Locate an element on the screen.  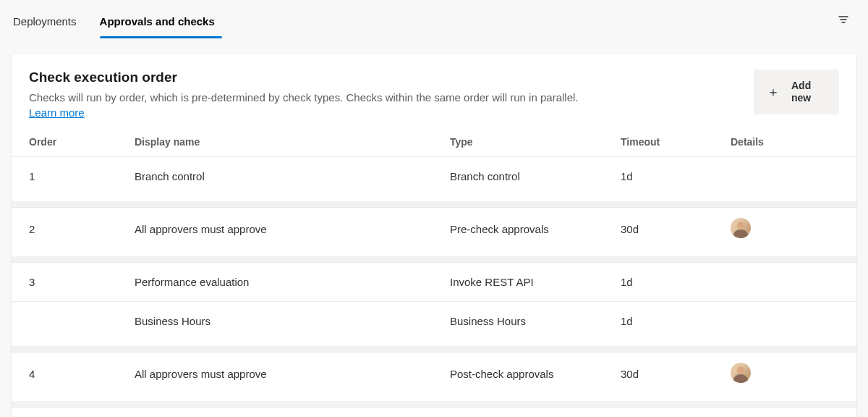
table-header: Order Display name Type Timeout Details is located at coordinates (434, 144).